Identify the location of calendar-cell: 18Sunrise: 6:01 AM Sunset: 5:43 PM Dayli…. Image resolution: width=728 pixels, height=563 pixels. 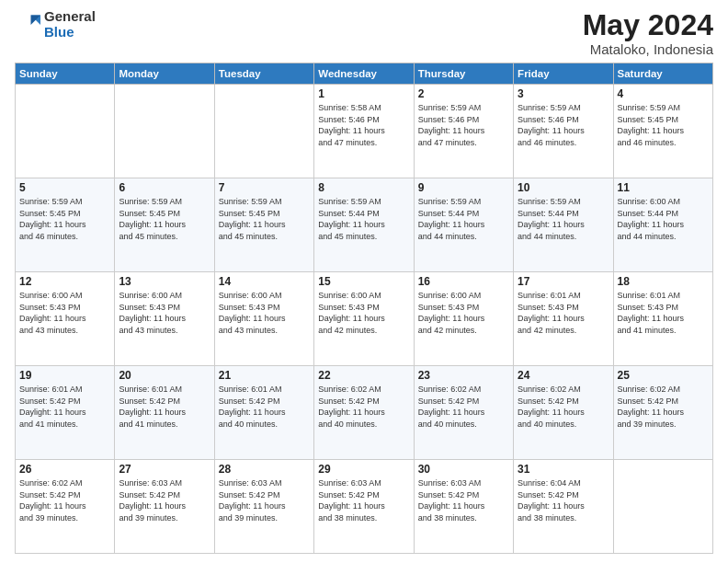
(663, 319).